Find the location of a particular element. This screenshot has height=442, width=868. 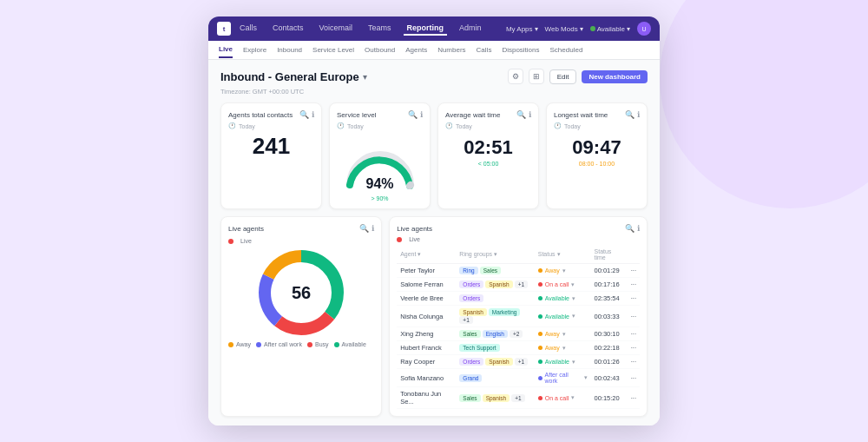

new-dashboard-button: New dashboard is located at coordinates (615, 76).